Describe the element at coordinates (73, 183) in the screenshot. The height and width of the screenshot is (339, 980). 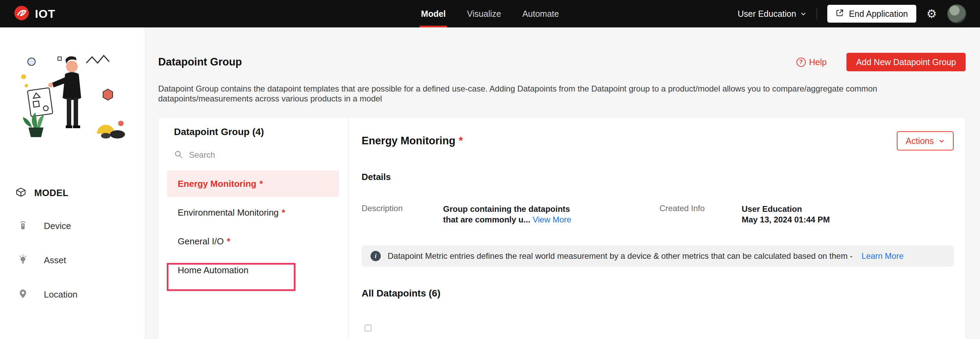
I see `sidebar: MODEL Device` at that location.